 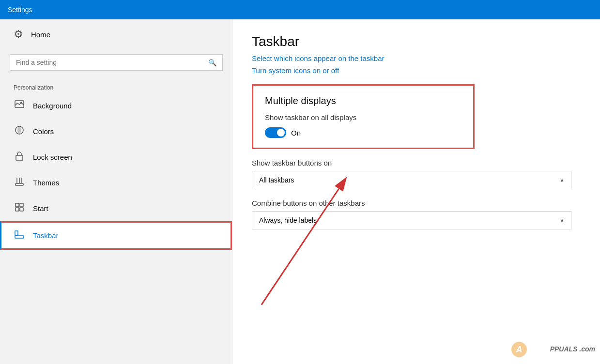 What do you see at coordinates (416, 163) in the screenshot?
I see `show-taskbar-buttons-label: Show taskbar buttons on` at bounding box center [416, 163].